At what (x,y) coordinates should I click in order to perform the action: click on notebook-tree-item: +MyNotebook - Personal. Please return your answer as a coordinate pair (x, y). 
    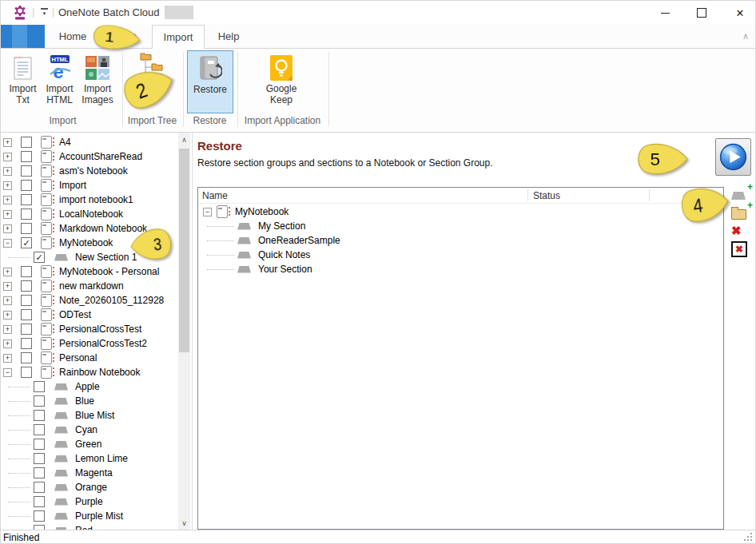
    Looking at the image, I should click on (90, 272).